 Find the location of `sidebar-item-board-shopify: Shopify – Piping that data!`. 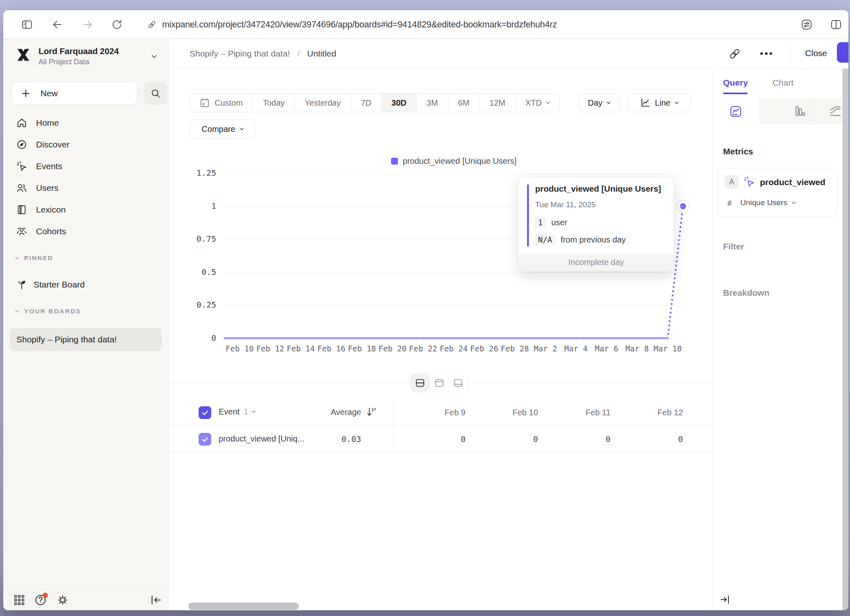

sidebar-item-board-shopify: Shopify – Piping that data! is located at coordinates (86, 340).